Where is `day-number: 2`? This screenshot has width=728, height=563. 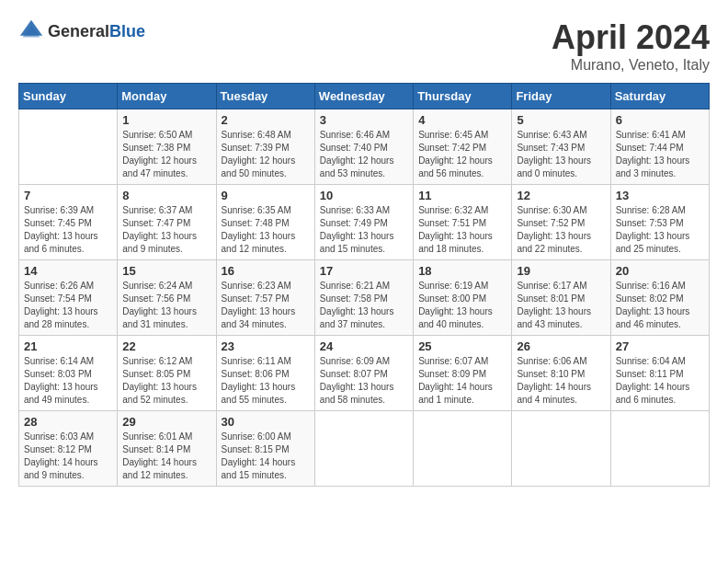
day-number: 2 is located at coordinates (266, 120).